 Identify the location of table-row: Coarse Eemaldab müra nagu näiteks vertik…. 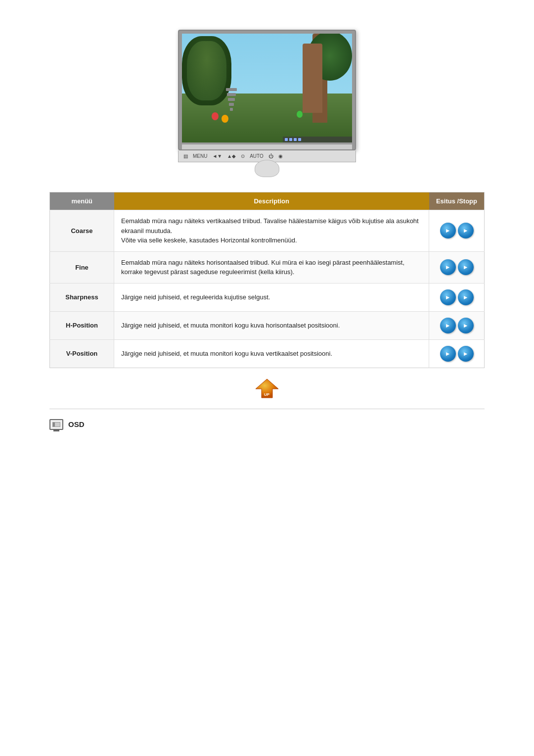
(267, 231).